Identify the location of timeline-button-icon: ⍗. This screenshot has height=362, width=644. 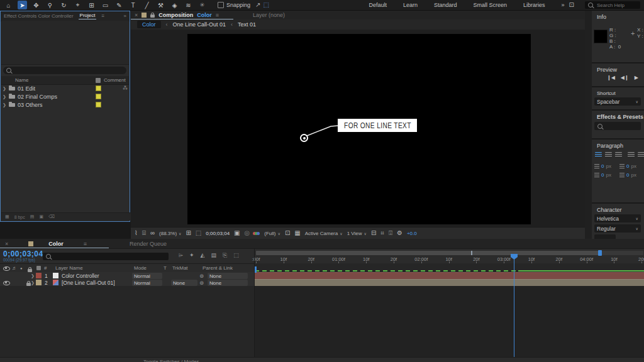
(391, 233).